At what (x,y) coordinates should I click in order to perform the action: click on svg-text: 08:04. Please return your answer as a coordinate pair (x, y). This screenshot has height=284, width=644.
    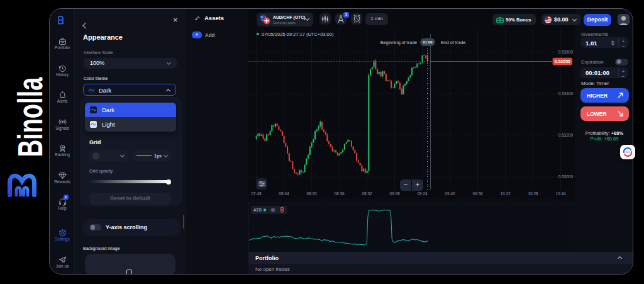
    Looking at the image, I should click on (284, 194).